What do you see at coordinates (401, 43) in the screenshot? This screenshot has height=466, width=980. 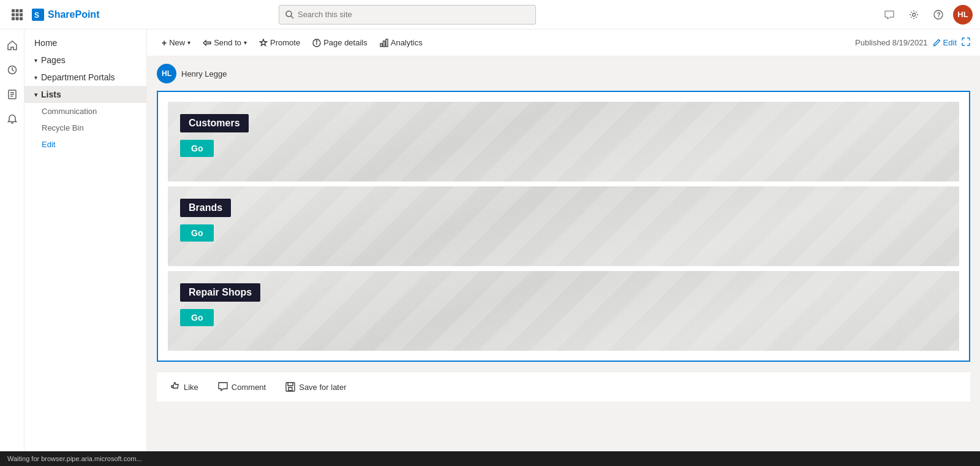 I see `analytics-button: Analytics` at bounding box center [401, 43].